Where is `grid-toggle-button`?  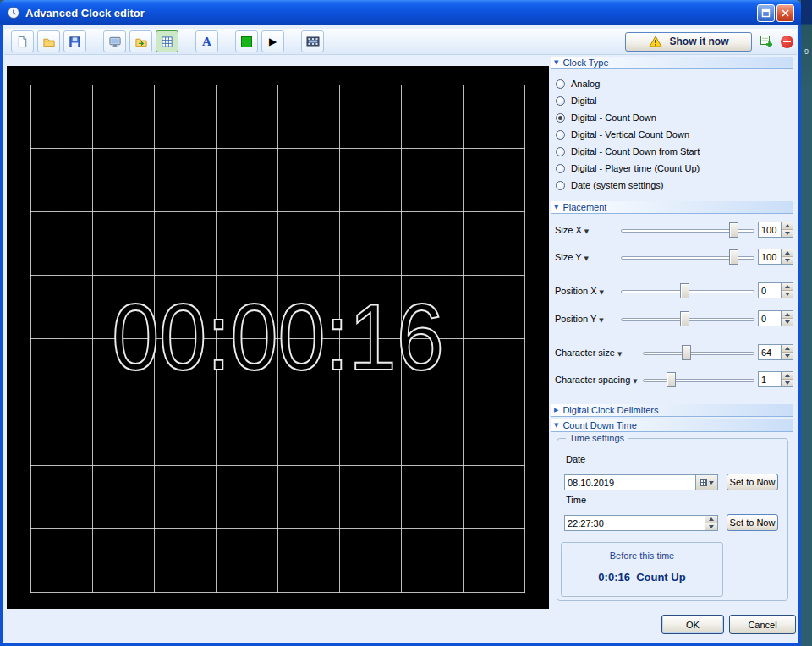 grid-toggle-button is located at coordinates (167, 41).